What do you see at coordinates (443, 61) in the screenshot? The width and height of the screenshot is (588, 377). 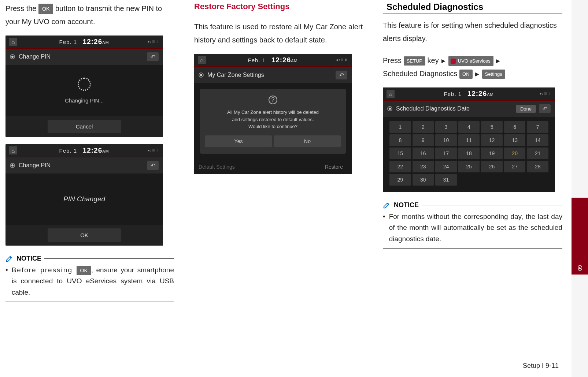 I see `arrow-icon: ▶` at bounding box center [443, 61].